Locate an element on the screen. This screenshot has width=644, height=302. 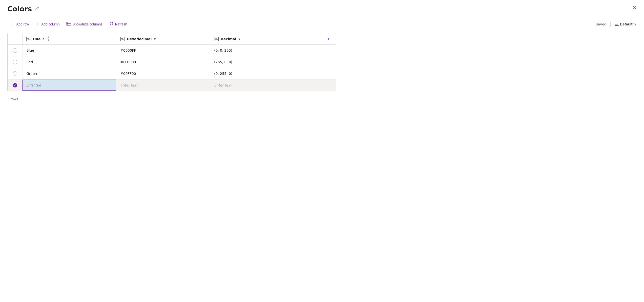
cell-hex-new: Enter text is located at coordinates (163, 85).